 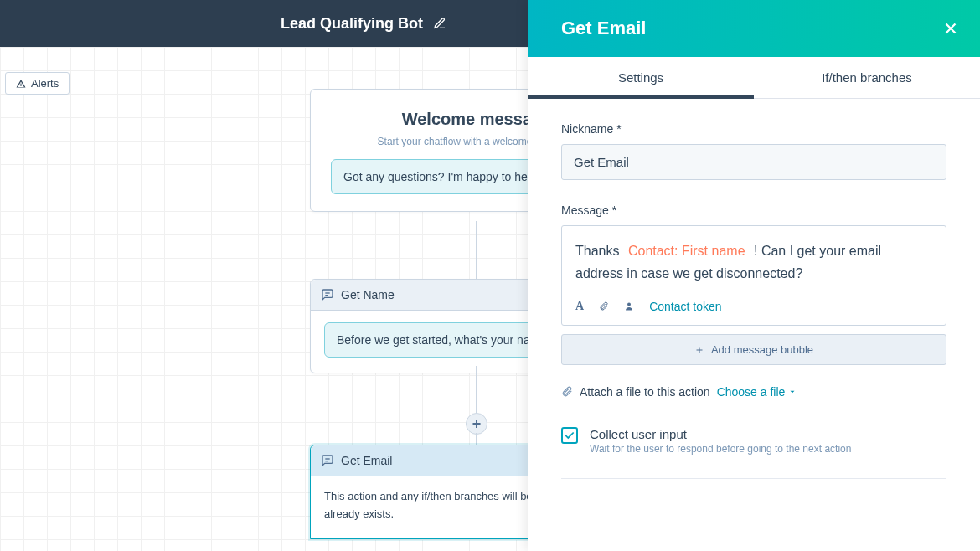 What do you see at coordinates (597, 251) in the screenshot?
I see `message-pre: Thanks` at bounding box center [597, 251].